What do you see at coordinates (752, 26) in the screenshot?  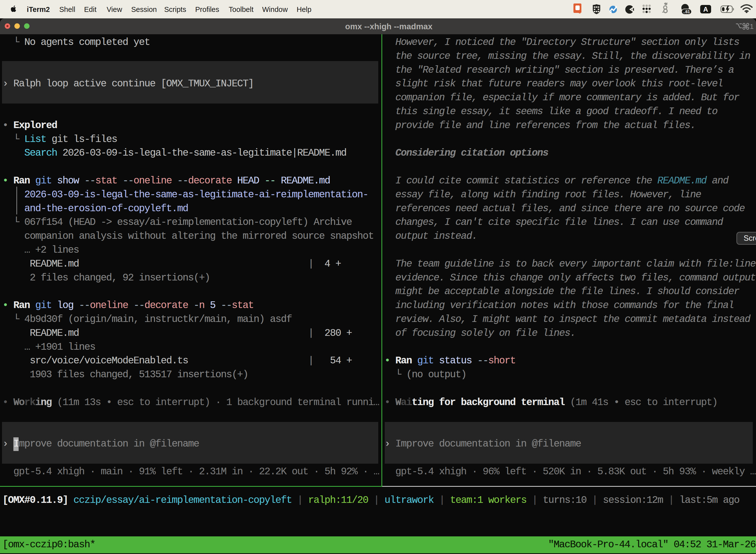 I see `svg-text: 1` at bounding box center [752, 26].